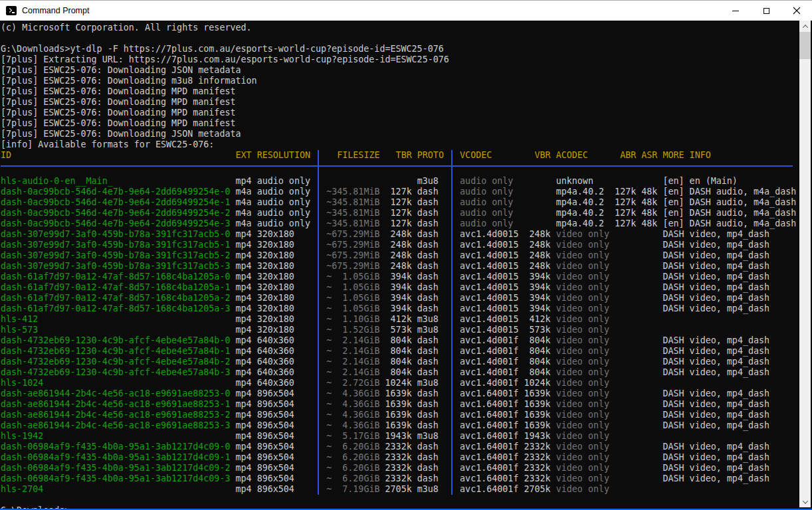 This screenshot has height=510, width=812. What do you see at coordinates (284, 351) in the screenshot?
I see `col-resolution: 640x360` at bounding box center [284, 351].